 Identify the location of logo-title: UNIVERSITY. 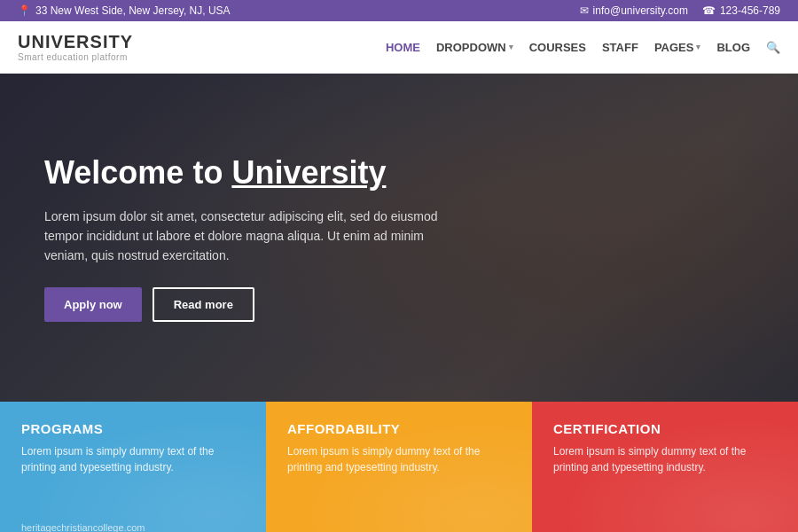
(75, 43).